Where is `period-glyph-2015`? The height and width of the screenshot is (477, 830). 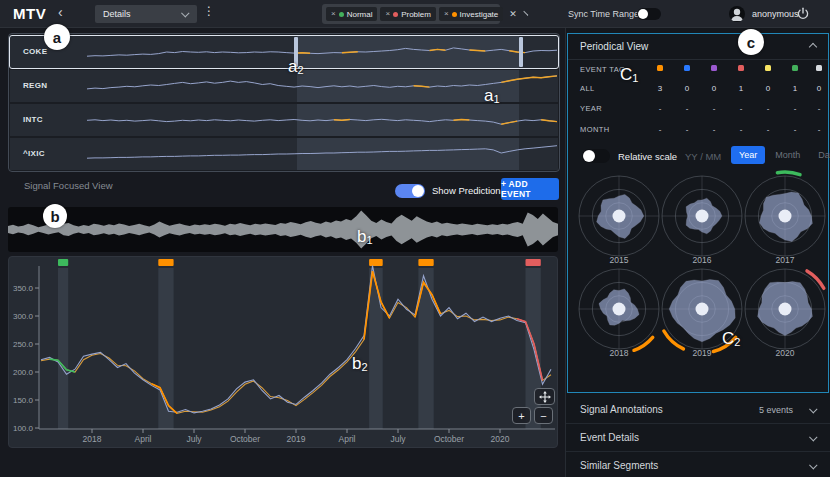
period-glyph-2015 is located at coordinates (619, 216).